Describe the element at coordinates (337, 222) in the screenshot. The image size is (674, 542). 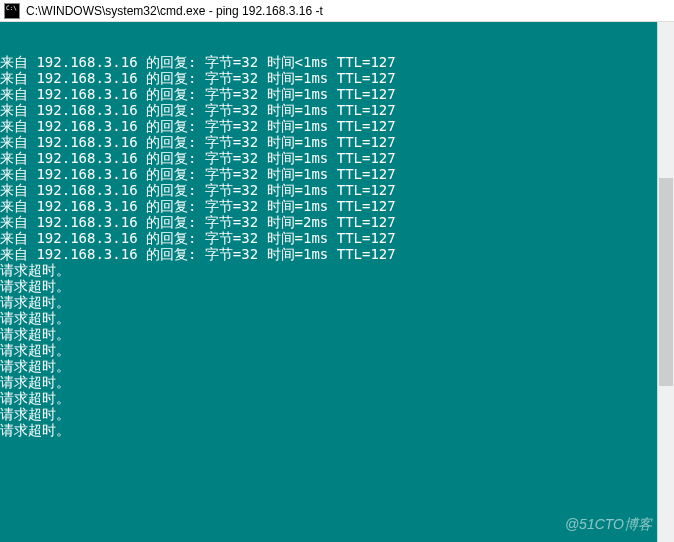
I see `ping-reply-line: 来自 192.168.3.16 的回复: 字节=32 时间=2ms TTL=12…` at that location.